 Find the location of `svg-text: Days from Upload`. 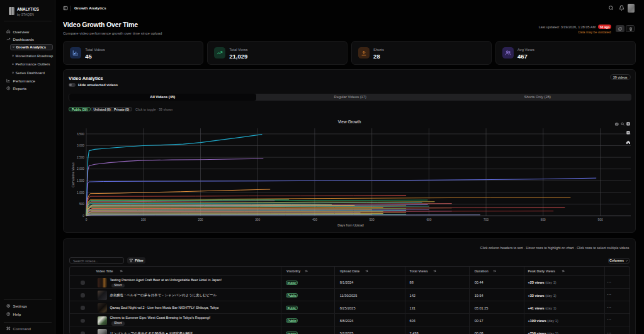

svg-text: Days from Upload is located at coordinates (351, 225).